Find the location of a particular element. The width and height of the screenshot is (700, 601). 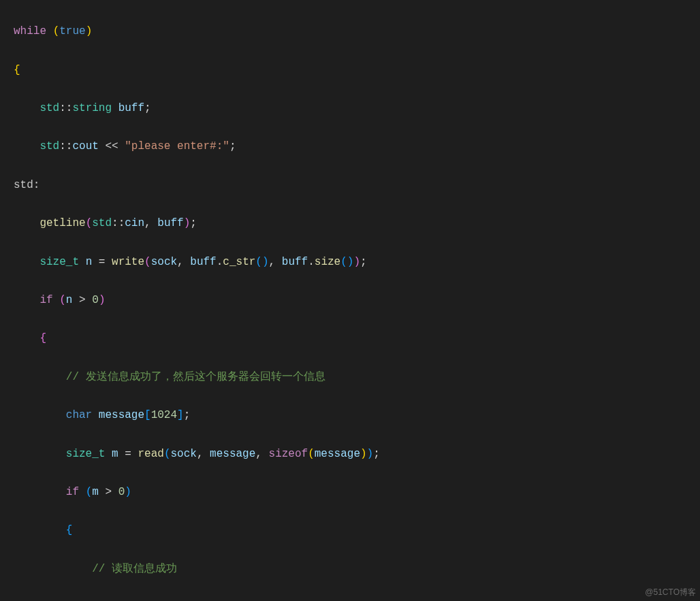

code-line: std: is located at coordinates (350, 185).